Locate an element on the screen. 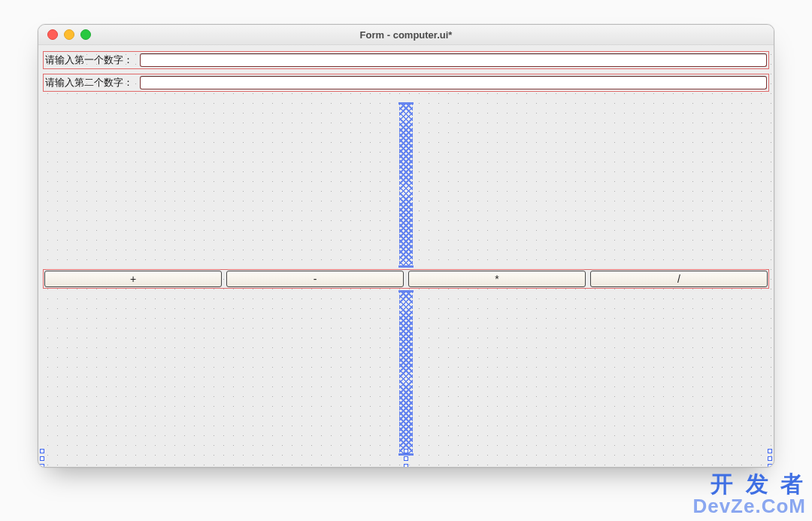  zoom-icon is located at coordinates (86, 35).